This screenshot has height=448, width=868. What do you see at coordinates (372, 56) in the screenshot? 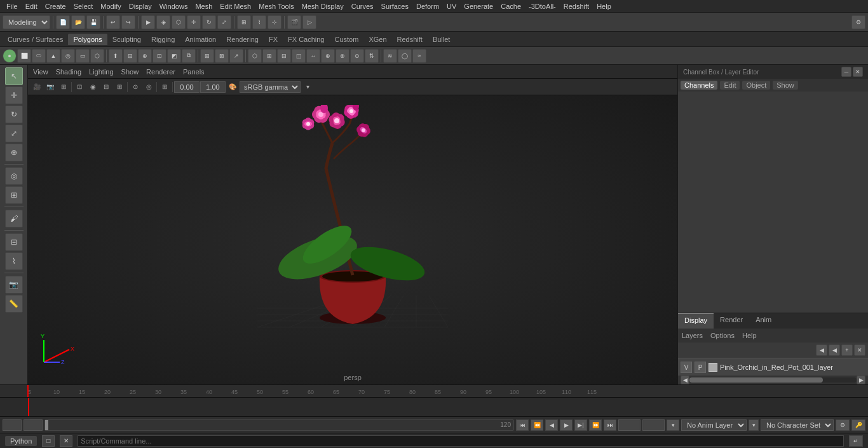
I see `flip-btn: ⇅` at bounding box center [372, 56].